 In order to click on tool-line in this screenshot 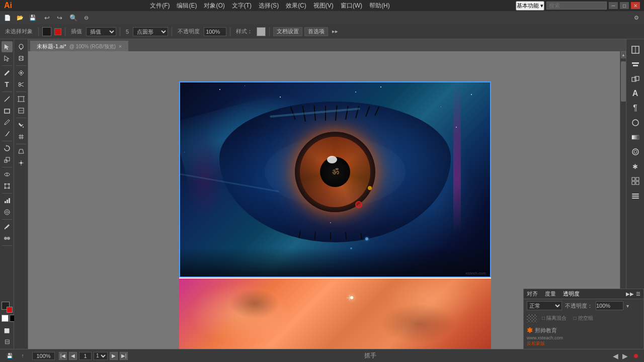, I will do `click(7, 99)`.